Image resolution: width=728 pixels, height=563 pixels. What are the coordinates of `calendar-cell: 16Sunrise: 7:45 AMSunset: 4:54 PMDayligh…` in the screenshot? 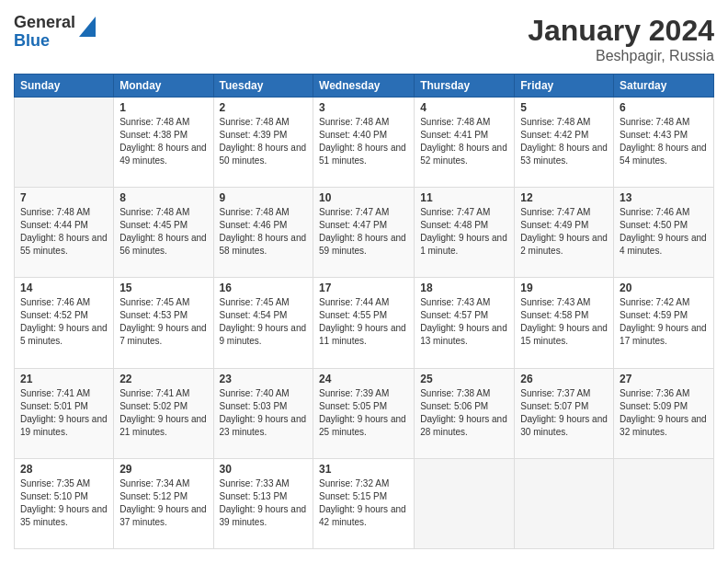 It's located at (263, 323).